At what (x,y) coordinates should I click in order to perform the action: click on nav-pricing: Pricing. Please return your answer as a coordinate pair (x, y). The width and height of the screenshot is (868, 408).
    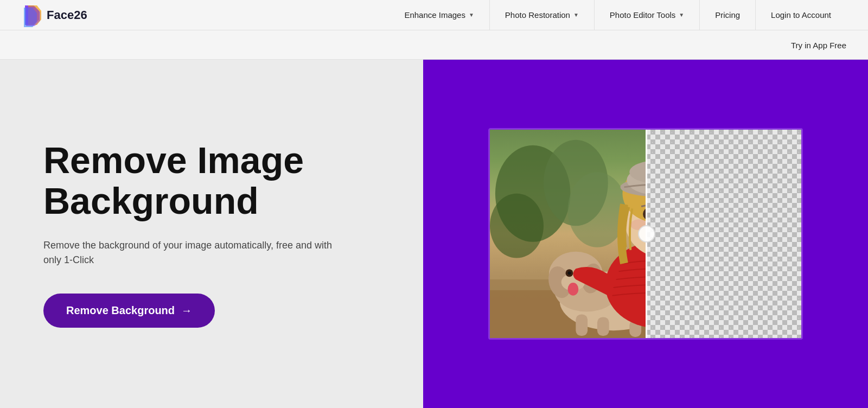
    Looking at the image, I should click on (728, 15).